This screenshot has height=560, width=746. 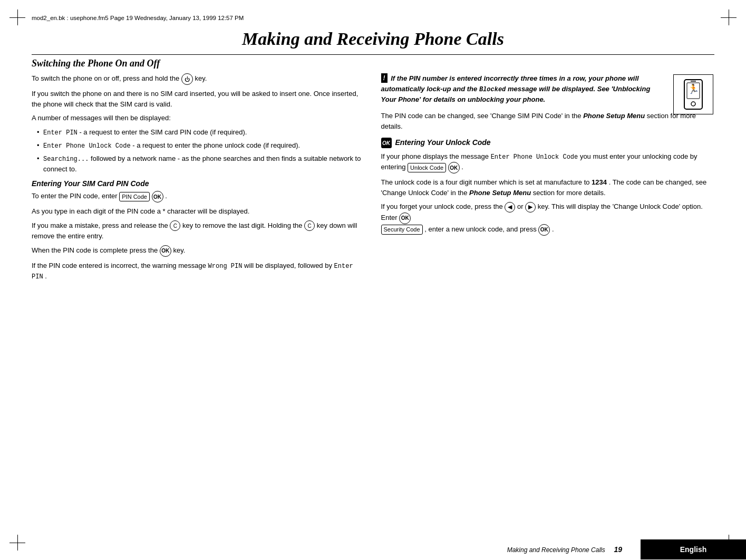 What do you see at coordinates (373, 549) in the screenshot?
I see `footer: Making and Receiving Phone Calls 19 Engl…` at bounding box center [373, 549].